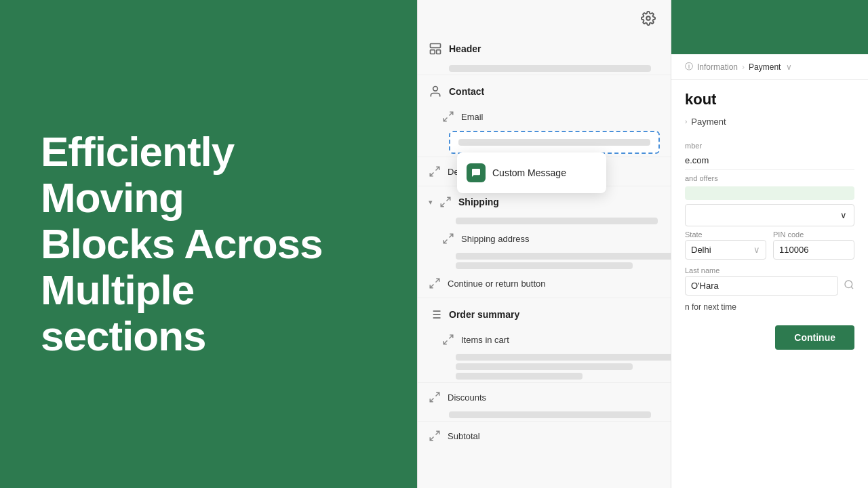  I want to click on discounts-item: Discounts, so click(544, 397).